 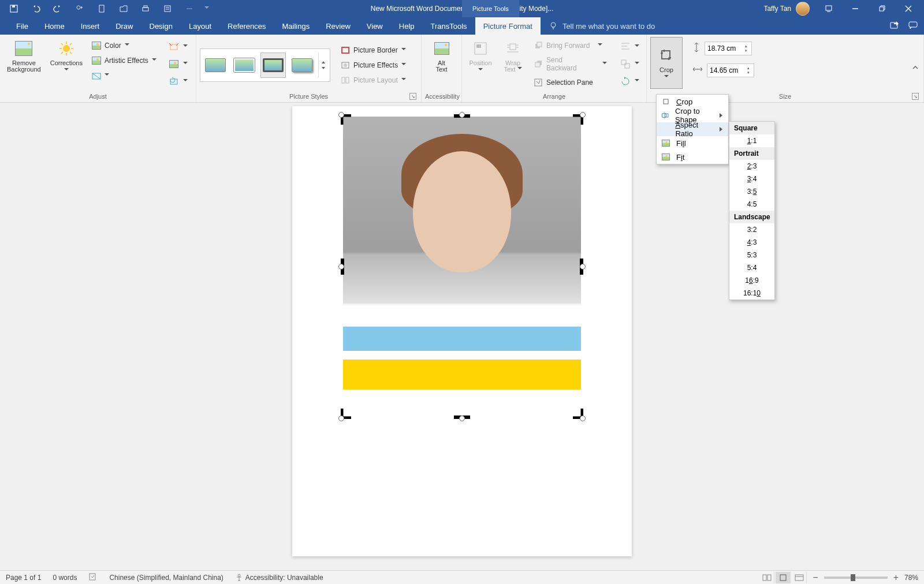 What do you see at coordinates (787, 9) in the screenshot?
I see `user-account: Taffy Tan` at bounding box center [787, 9].